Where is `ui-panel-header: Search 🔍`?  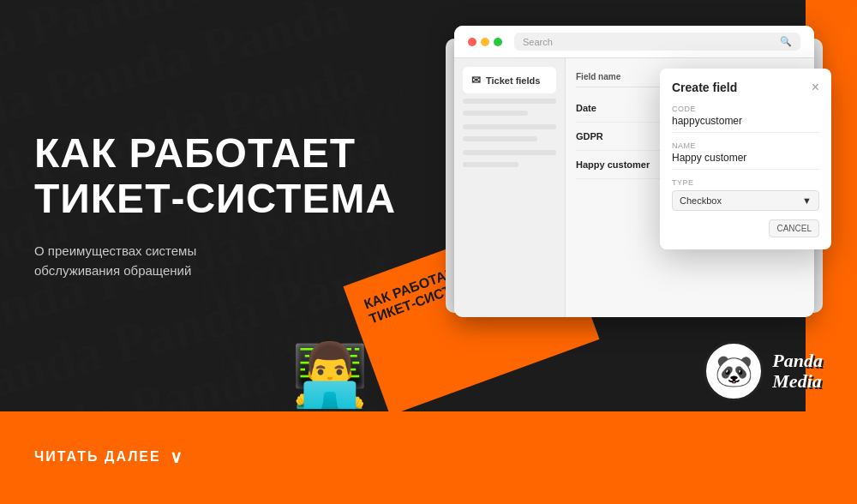 ui-panel-header: Search 🔍 is located at coordinates (634, 42).